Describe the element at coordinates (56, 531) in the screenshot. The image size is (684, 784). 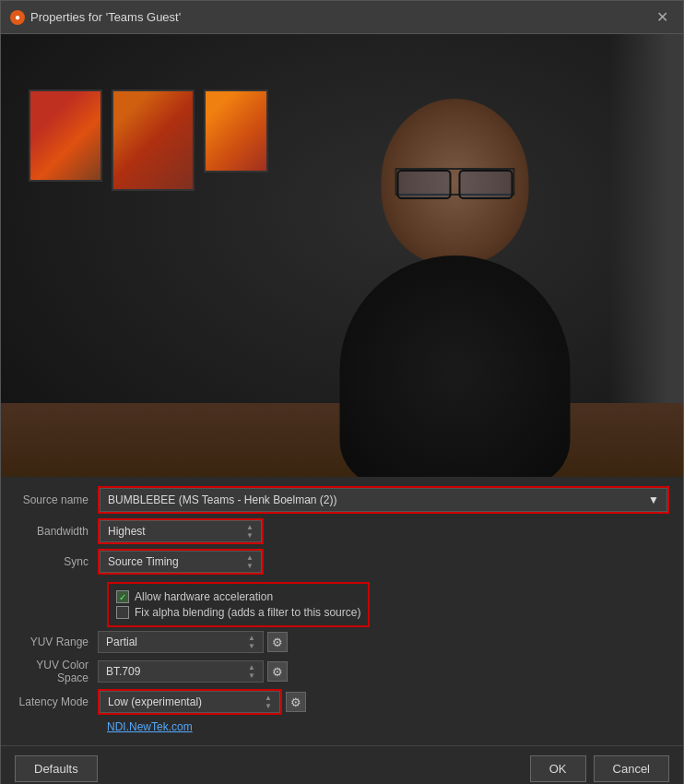
I see `bandwidth-label: Bandwidth` at that location.